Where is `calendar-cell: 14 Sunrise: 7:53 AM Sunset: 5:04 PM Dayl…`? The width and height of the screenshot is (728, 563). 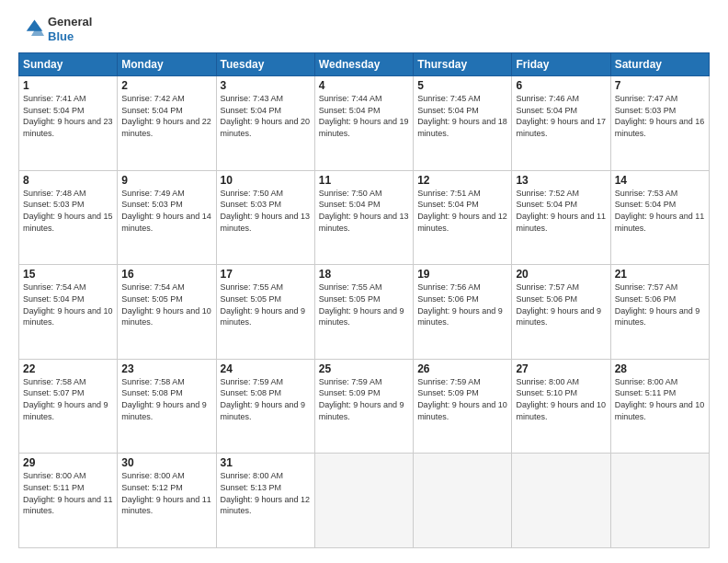
calendar-cell: 14 Sunrise: 7:53 AM Sunset: 5:04 PM Dayl… is located at coordinates (660, 217).